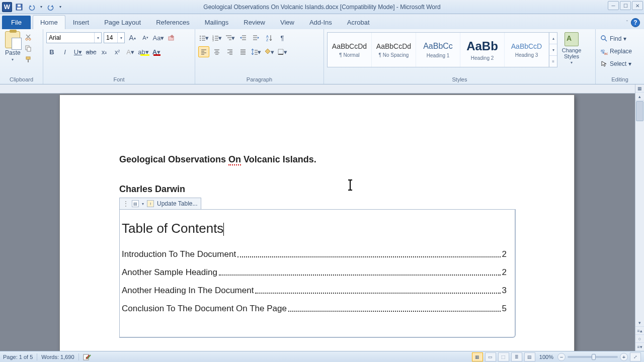 Image resolution: width=644 pixels, height=362 pixels. What do you see at coordinates (593, 357) in the screenshot?
I see `zoom-slider` at bounding box center [593, 357].